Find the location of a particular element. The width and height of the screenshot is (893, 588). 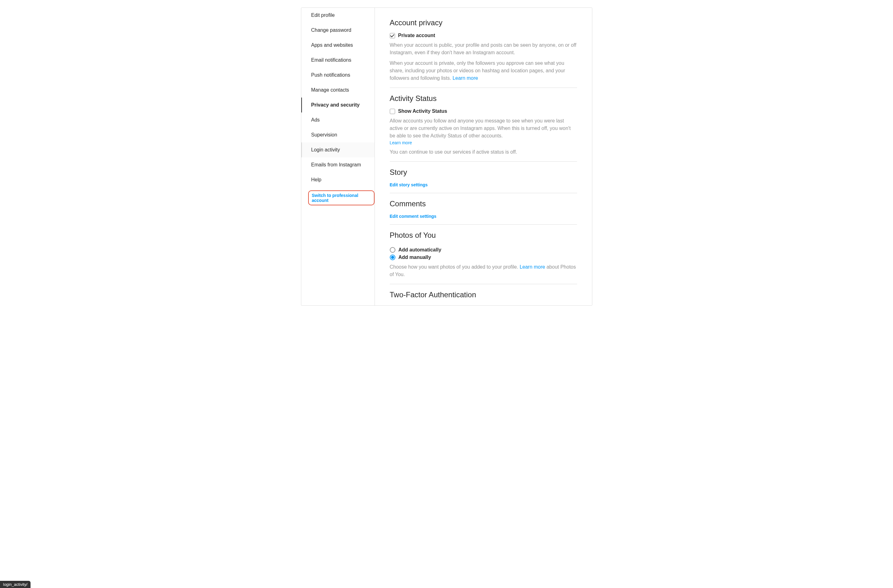

activity-status-desc: Allow accounts you follow and anyone you… is located at coordinates (483, 128).